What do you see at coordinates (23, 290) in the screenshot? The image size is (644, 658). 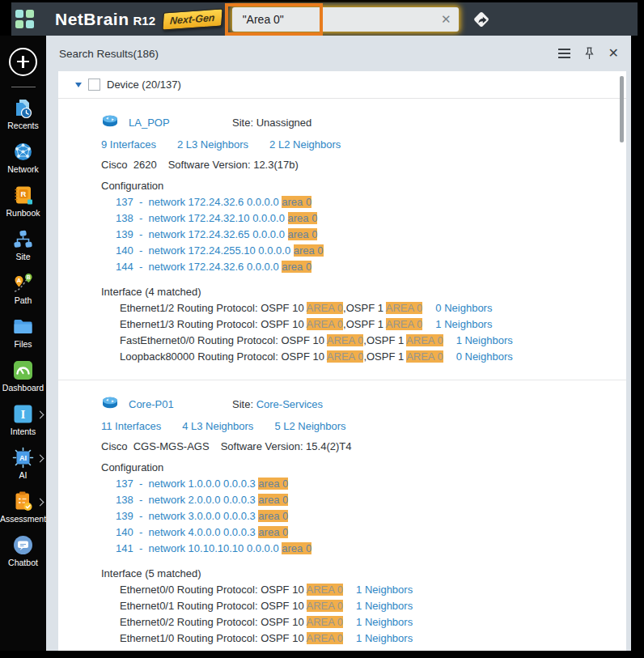 I see `sidebar-item-path: A B Path` at bounding box center [23, 290].